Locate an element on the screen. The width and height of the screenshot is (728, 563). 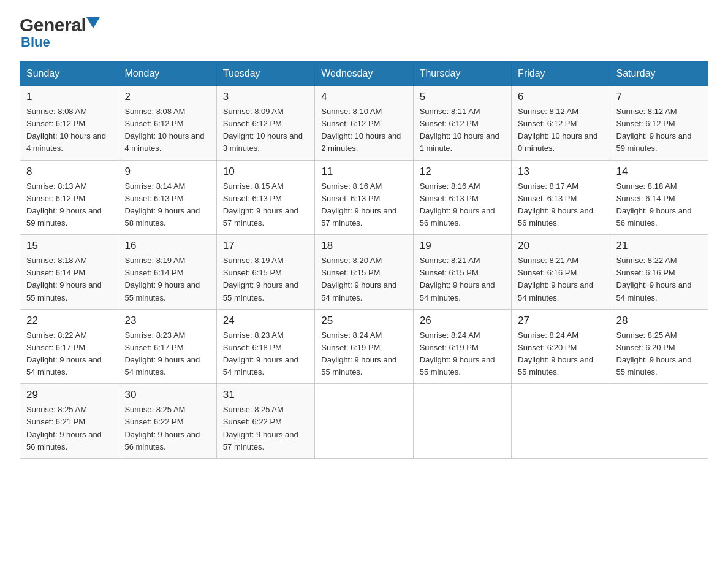
day-number: 4 is located at coordinates (364, 97).